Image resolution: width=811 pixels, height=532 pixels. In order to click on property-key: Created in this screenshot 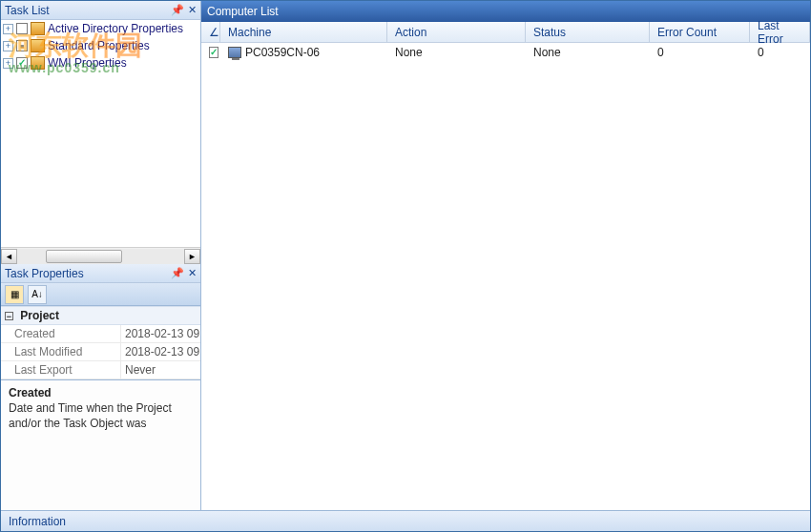, I will do `click(61, 334)`.